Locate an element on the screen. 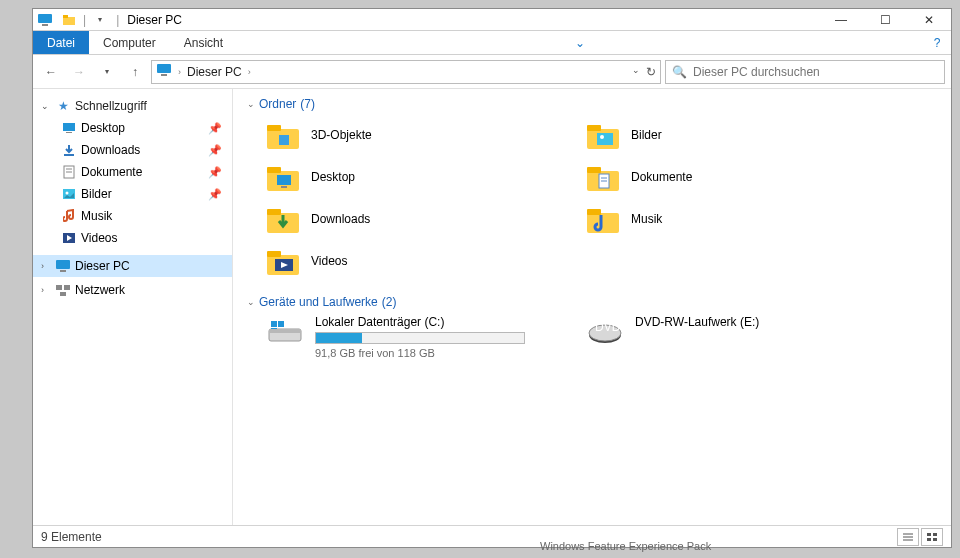 The height and width of the screenshot is (558, 960). close-button: ✕ is located at coordinates (929, 20).